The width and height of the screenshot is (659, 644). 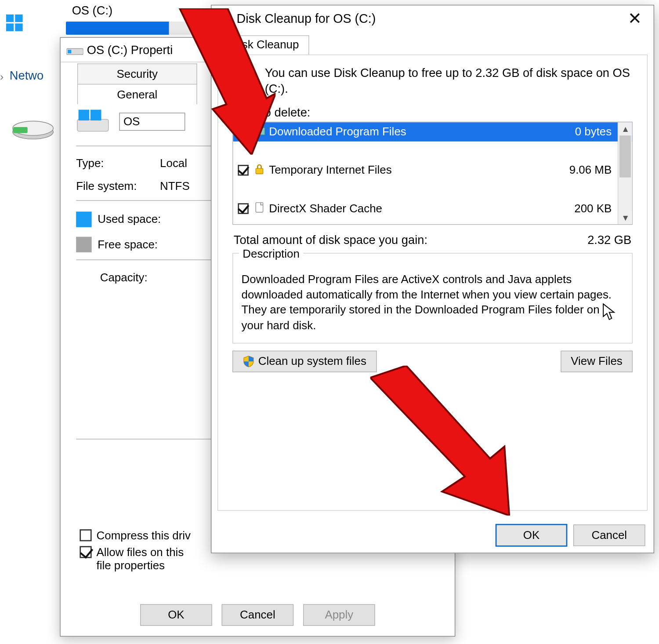 What do you see at coordinates (432, 209) in the screenshot?
I see `file-row: DirectX Shader Cache200 KB` at bounding box center [432, 209].